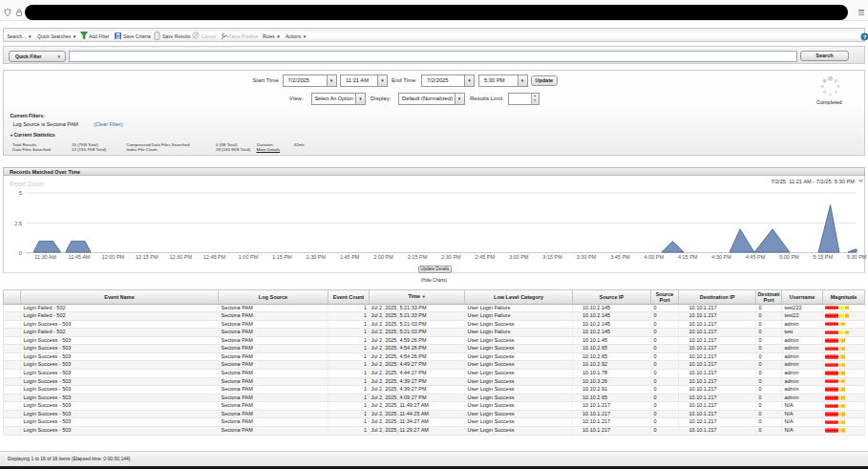 The width and height of the screenshot is (868, 469). Describe the element at coordinates (248, 257) in the screenshot. I see `svg-text: 1:00 PM` at that location.